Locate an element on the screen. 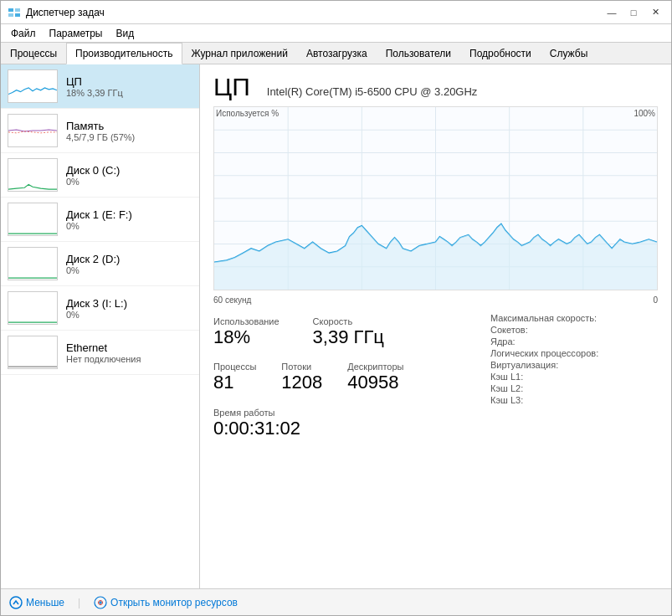  disk2-title: Диск 2 (D:) is located at coordinates (129, 259).